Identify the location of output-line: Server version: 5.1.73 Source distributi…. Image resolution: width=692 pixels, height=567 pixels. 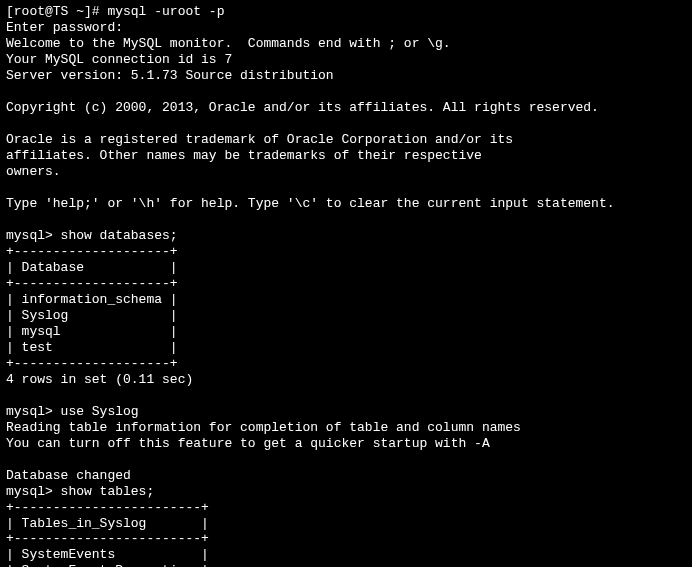
(170, 76).